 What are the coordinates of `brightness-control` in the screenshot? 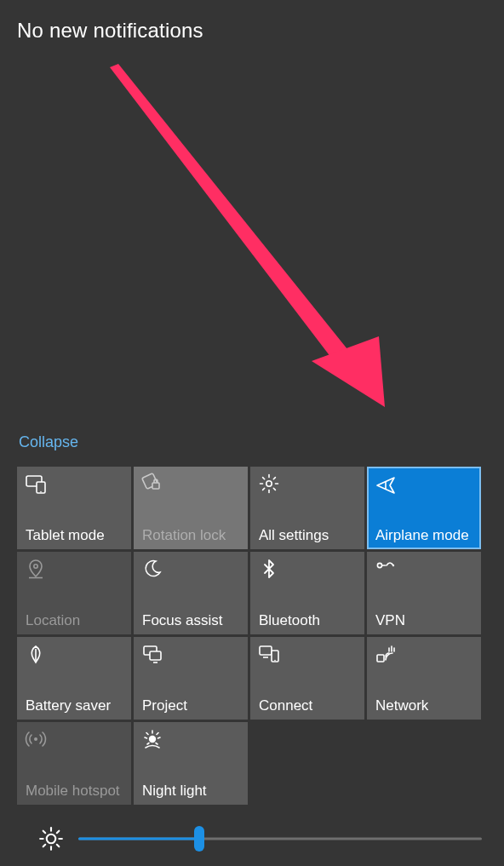 It's located at (261, 839).